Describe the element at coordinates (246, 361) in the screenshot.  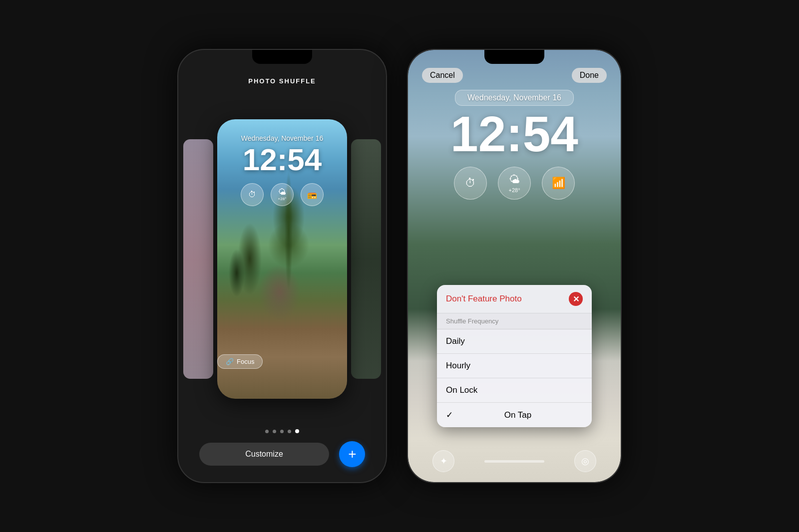
I see `focus-label: Focus` at that location.